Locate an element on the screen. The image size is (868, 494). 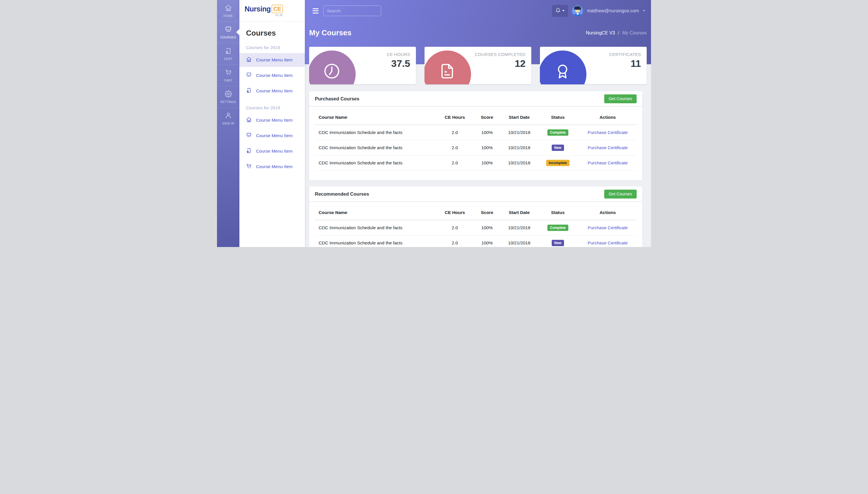
clock-icon is located at coordinates (332, 74).